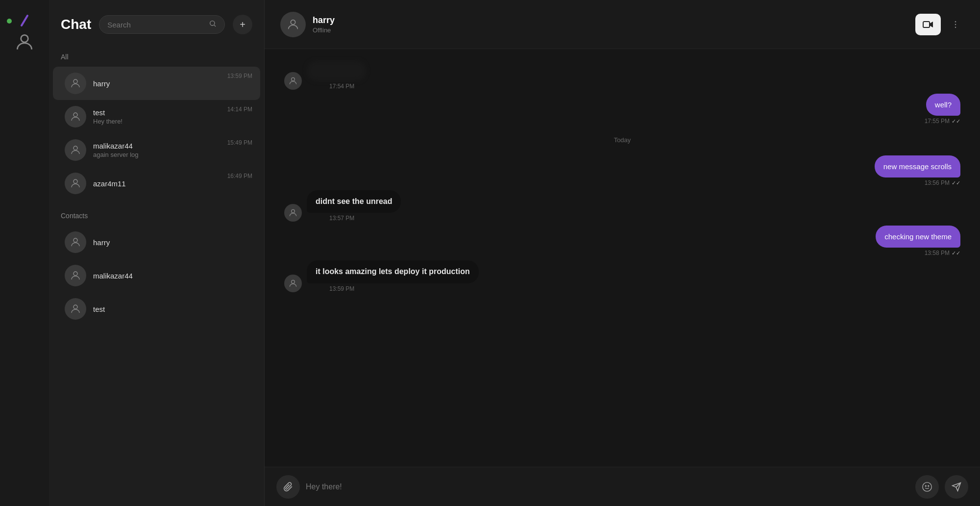  What do you see at coordinates (162, 25) in the screenshot?
I see `search-box` at bounding box center [162, 25].